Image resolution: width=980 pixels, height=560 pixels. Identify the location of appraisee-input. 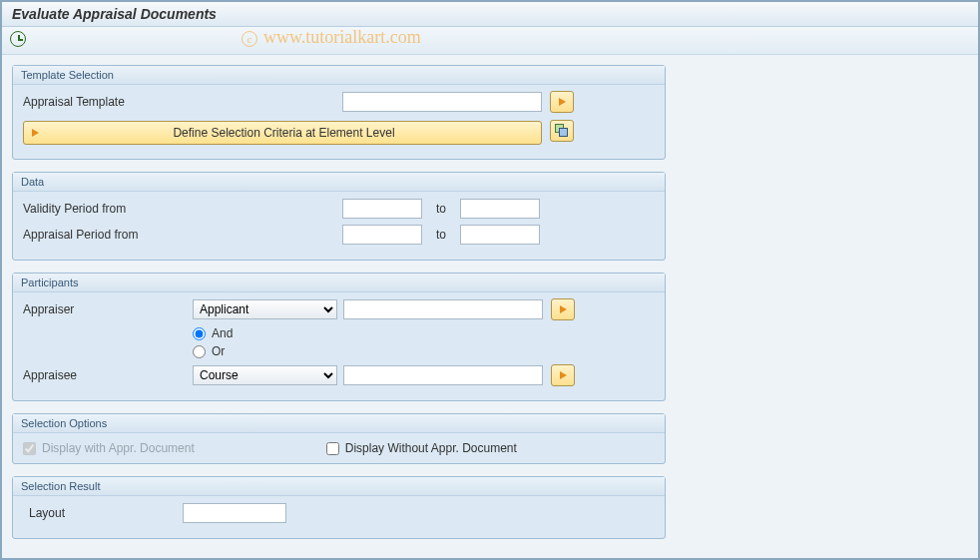
(443, 375).